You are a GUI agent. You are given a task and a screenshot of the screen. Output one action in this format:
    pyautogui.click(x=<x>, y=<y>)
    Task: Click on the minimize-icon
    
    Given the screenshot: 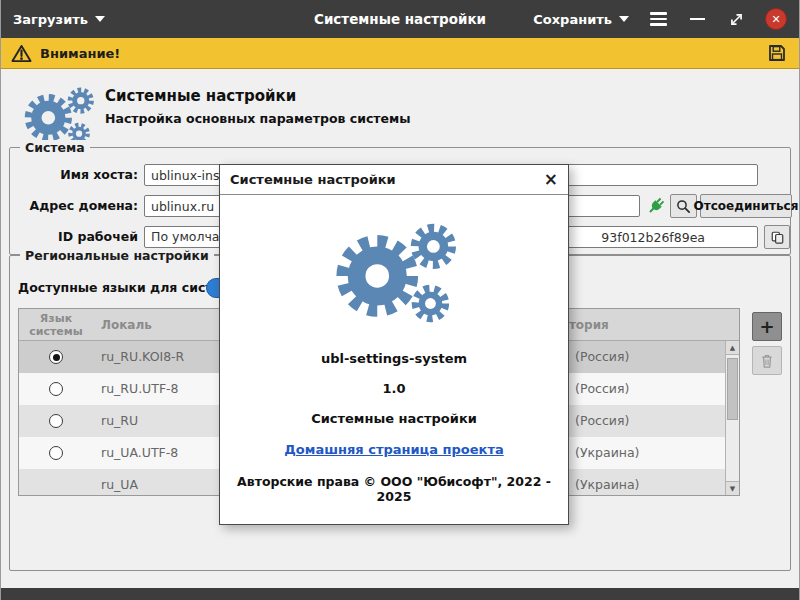 What is the action you would take?
    pyautogui.click(x=698, y=20)
    